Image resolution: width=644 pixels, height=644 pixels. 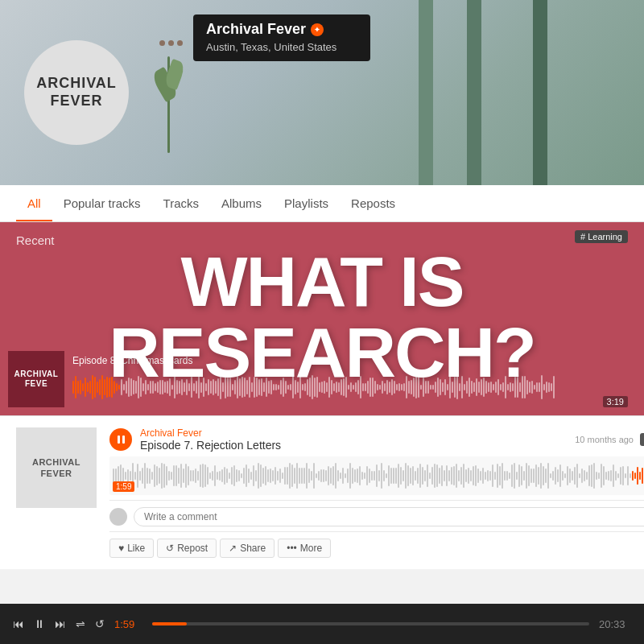 I want to click on pause-button, so click(x=121, y=440).